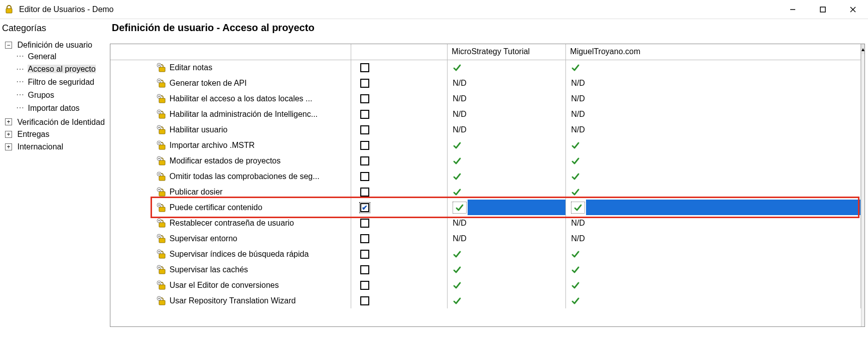 The height and width of the screenshot is (346, 868). I want to click on scroll-up-icon: ▴, so click(863, 49).